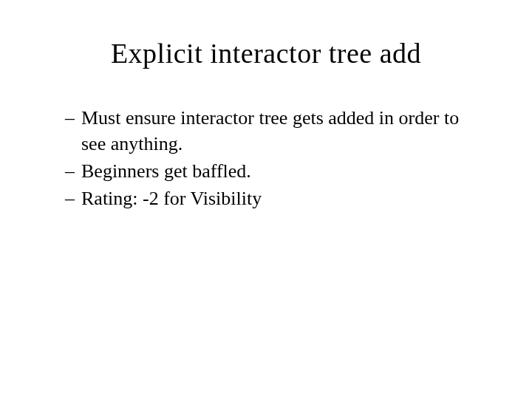 The height and width of the screenshot is (399, 532). Describe the element at coordinates (276, 171) in the screenshot. I see `bullet-item: Beginners get baffled.` at that location.